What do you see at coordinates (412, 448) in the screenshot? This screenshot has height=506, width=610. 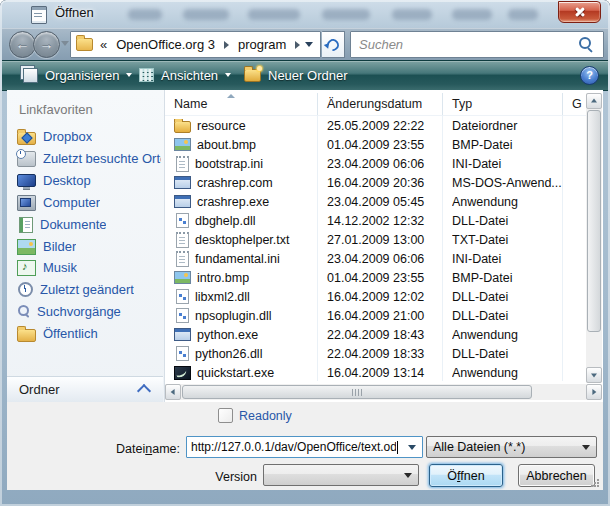 I see `filename-history-dropdown-icon` at bounding box center [412, 448].